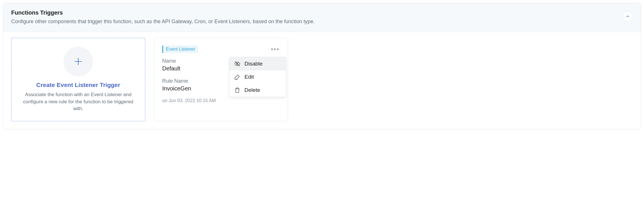 The height and width of the screenshot is (202, 644). Describe the element at coordinates (275, 49) in the screenshot. I see `more-options-button` at that location.